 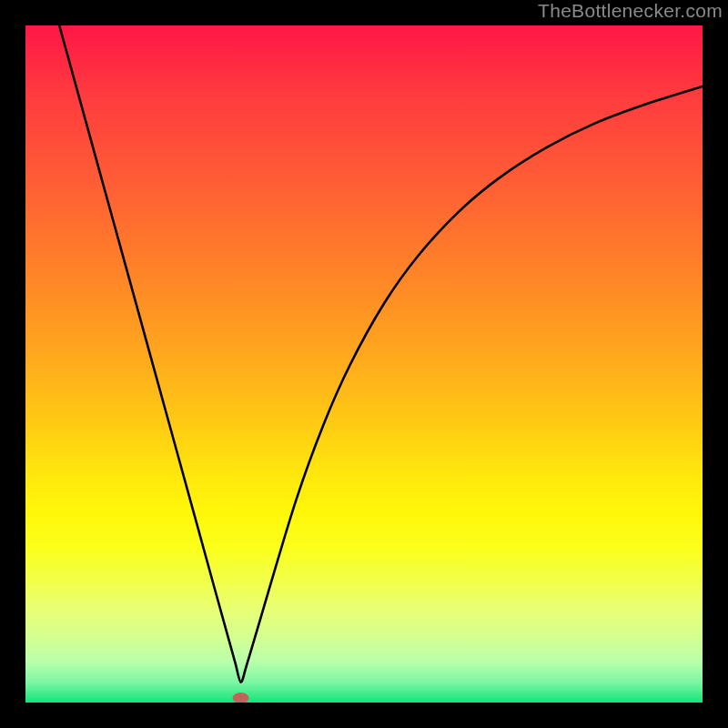 What do you see at coordinates (630, 11) in the screenshot?
I see `watermark-label: TheBottlenecker.com` at bounding box center [630, 11].